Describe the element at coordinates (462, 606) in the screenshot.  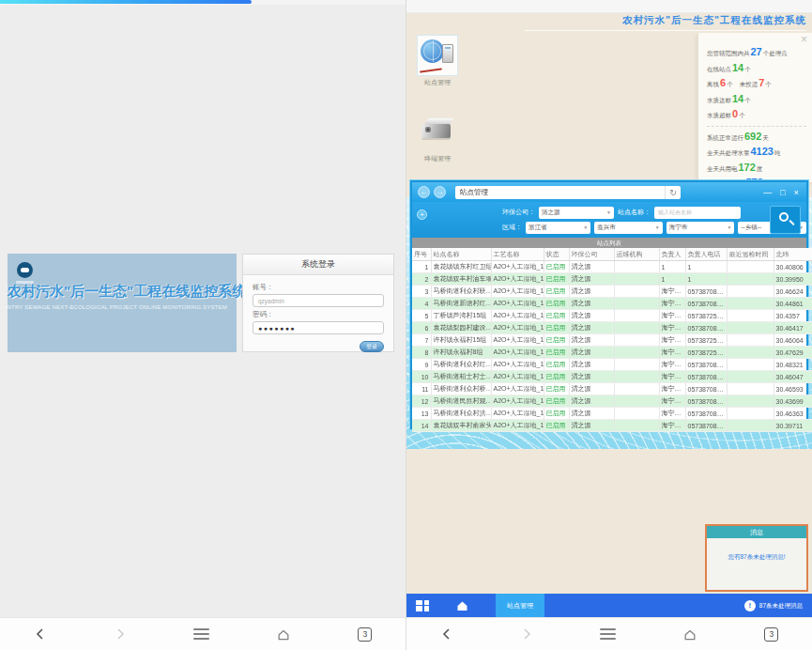
I see `home-icon` at that location.